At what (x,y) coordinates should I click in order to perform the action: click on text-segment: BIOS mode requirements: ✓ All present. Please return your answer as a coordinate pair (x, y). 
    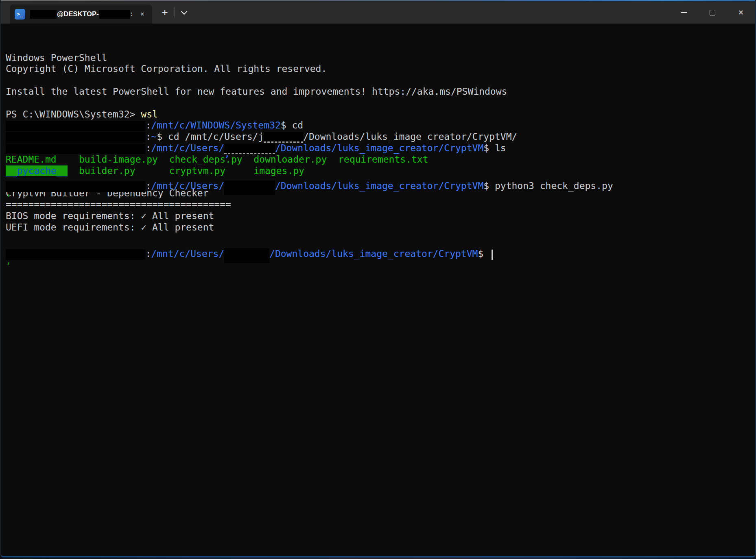
    Looking at the image, I should click on (110, 216).